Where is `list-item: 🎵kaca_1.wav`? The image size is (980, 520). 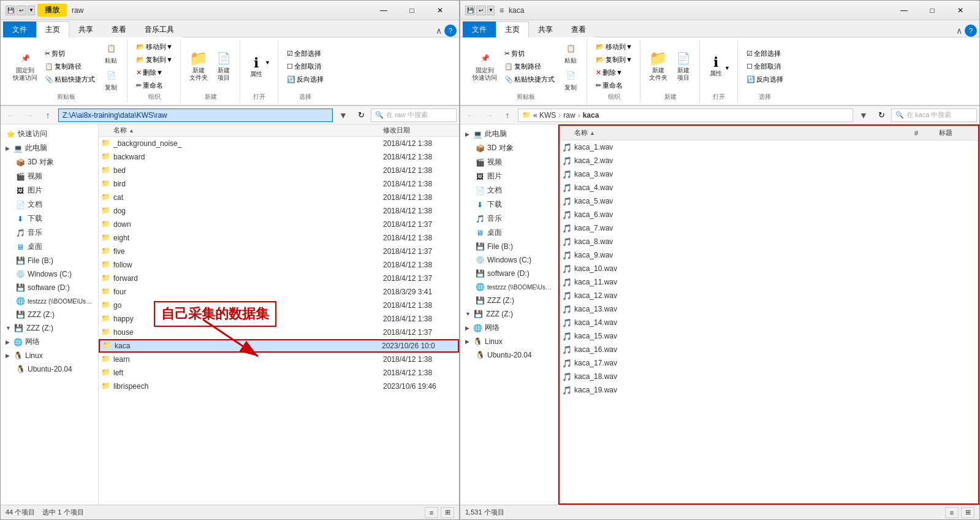 list-item: 🎵kaca_1.wav is located at coordinates (769, 147).